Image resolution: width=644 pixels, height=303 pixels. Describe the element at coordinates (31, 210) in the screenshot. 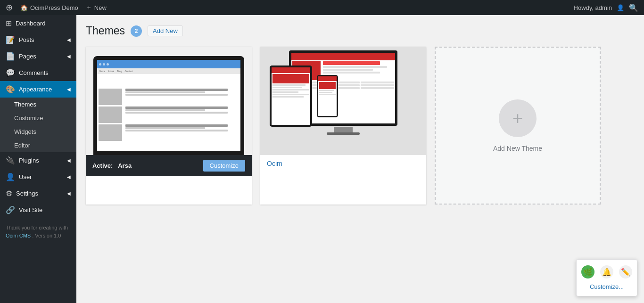

I see `sidebar-item-label: Visit Site` at that location.